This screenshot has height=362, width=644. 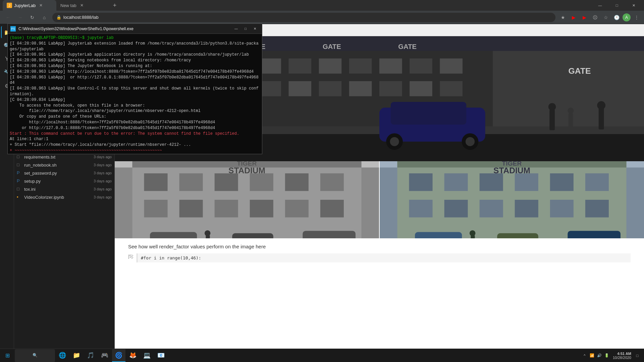 I want to click on taskbar-search: 🔍, so click(x=35, y=356).